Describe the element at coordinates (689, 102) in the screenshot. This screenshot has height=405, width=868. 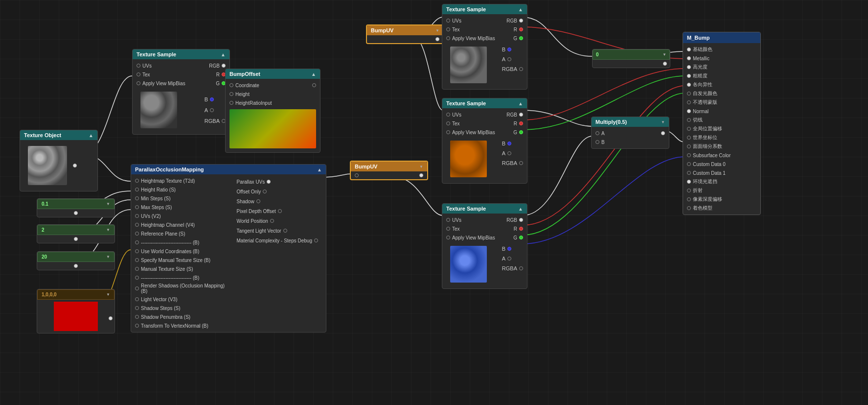
I see `mb-opacity-pin` at that location.